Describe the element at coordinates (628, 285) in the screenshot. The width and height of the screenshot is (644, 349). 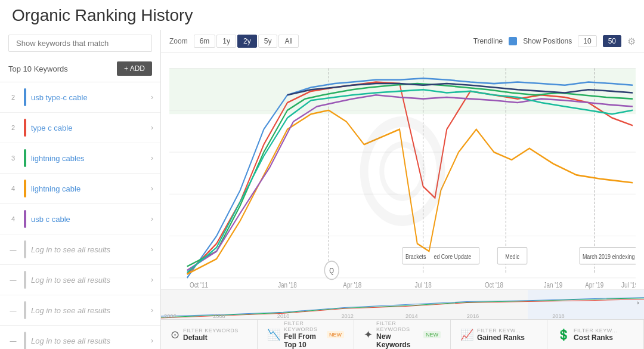
I see `svg-text: Jul '19` at that location.